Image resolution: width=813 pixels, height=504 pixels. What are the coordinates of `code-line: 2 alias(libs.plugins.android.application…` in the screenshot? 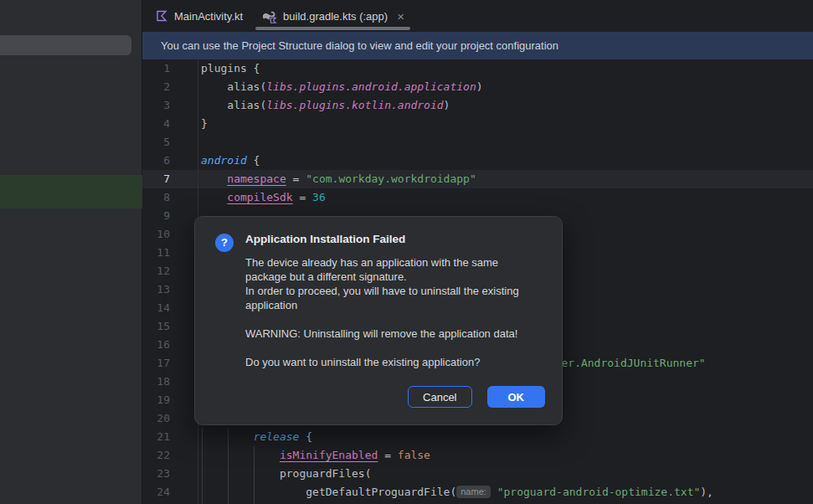 It's located at (477, 87).